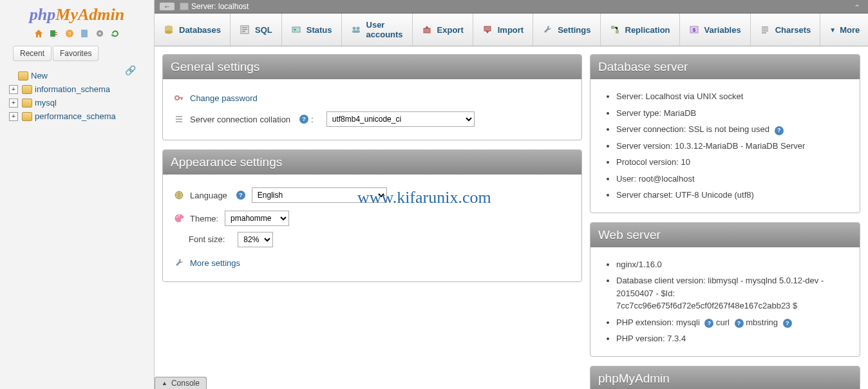 The height and width of the screenshot is (389, 868). Describe the element at coordinates (504, 30) in the screenshot. I see `tab-import: Import` at that location.